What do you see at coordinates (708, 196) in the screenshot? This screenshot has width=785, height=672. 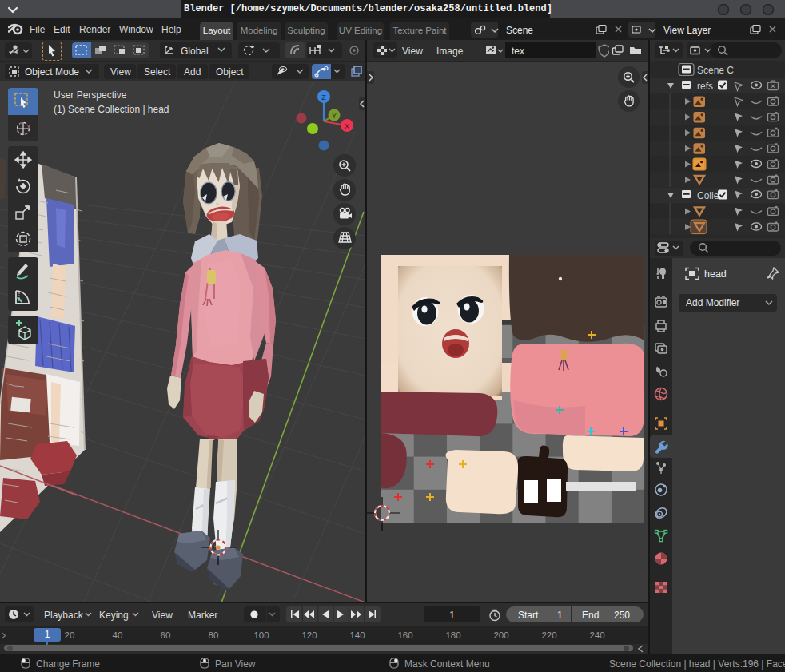 I see `svg-text: Colle` at bounding box center [708, 196].